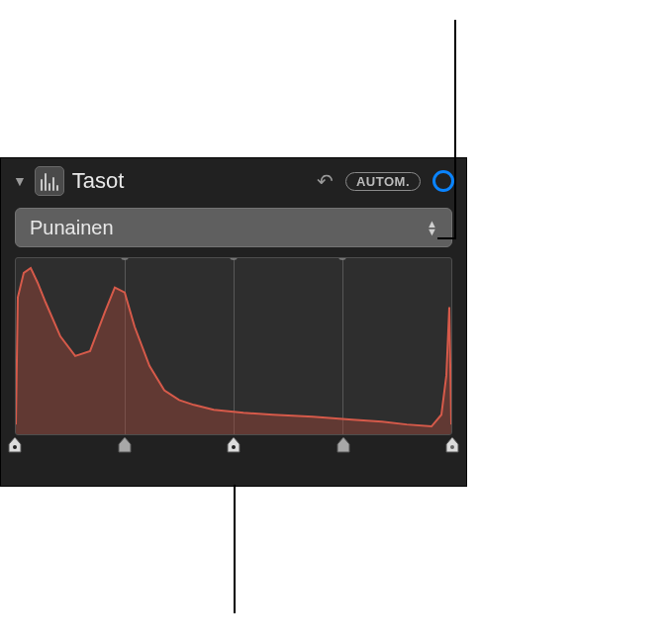  Describe the element at coordinates (15, 445) in the screenshot. I see `black-point-slider` at that location.